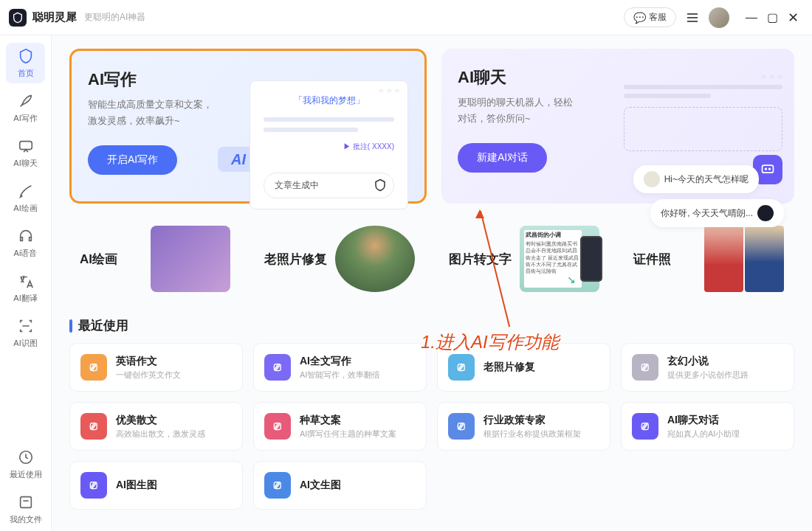  What do you see at coordinates (709, 259) in the screenshot?
I see `feature-card-idphoto: 证件照` at bounding box center [709, 259].